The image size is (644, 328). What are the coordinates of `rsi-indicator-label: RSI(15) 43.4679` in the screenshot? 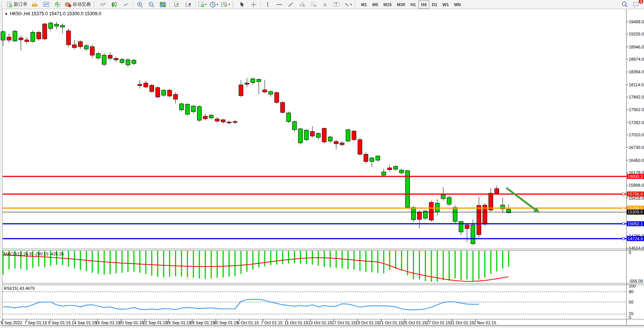 It's located at (19, 288).